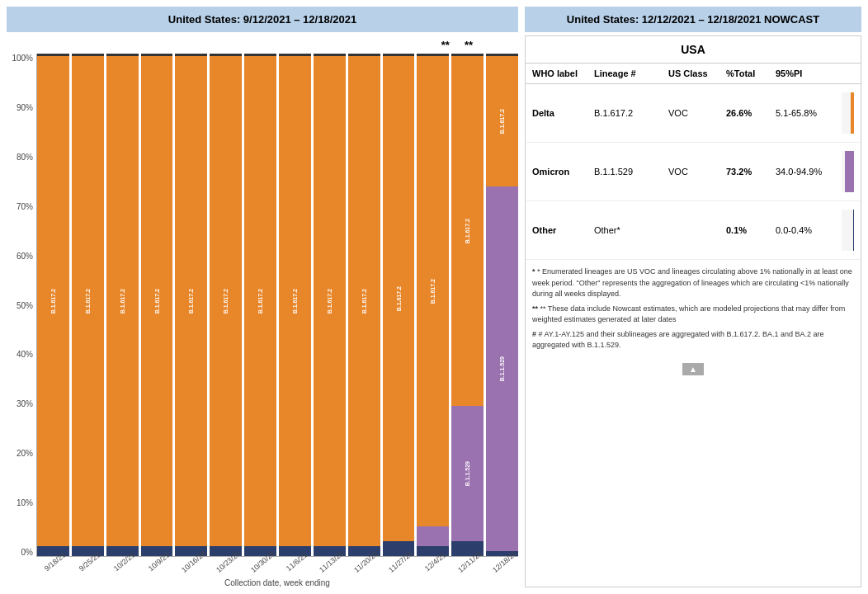  What do you see at coordinates (20, 454) in the screenshot?
I see `y-axis-label: 20%` at bounding box center [20, 454].